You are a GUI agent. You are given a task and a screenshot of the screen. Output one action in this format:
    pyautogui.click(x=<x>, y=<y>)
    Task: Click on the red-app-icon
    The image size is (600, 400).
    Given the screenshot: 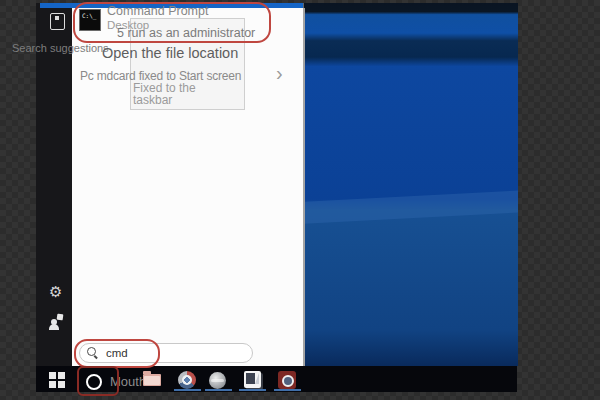 What is the action you would take?
    pyautogui.click(x=287, y=380)
    